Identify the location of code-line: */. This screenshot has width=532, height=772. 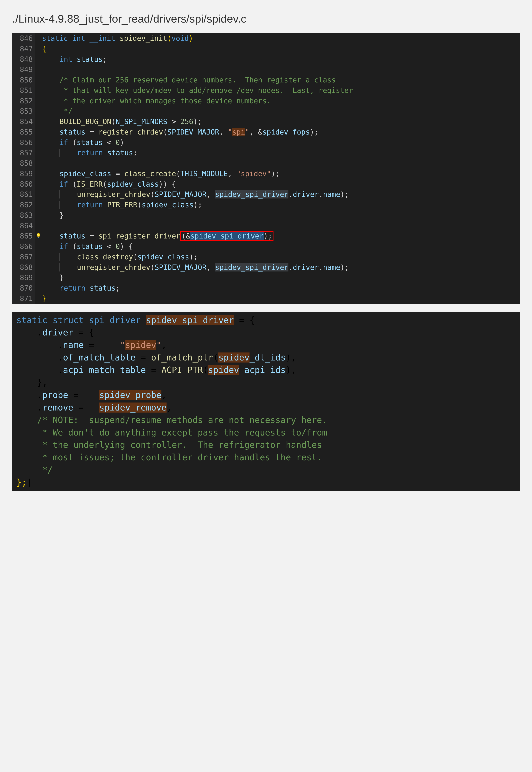
(268, 470).